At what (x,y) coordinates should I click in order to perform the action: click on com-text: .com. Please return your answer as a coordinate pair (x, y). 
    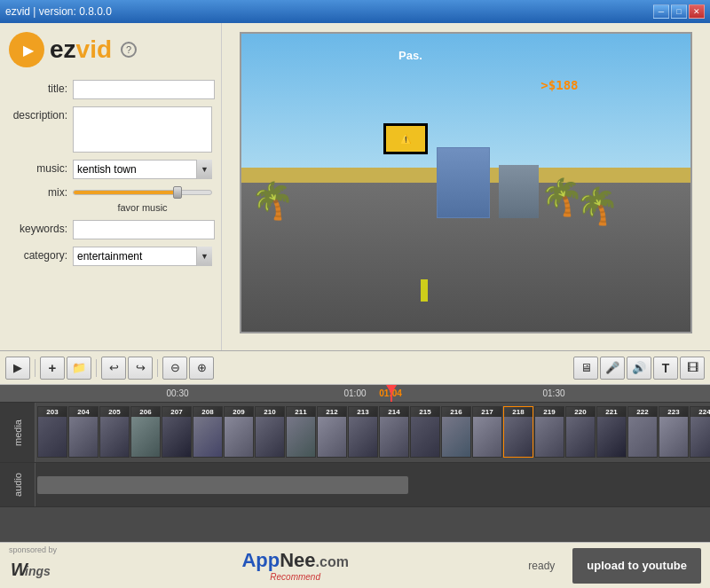
    Looking at the image, I should click on (332, 562).